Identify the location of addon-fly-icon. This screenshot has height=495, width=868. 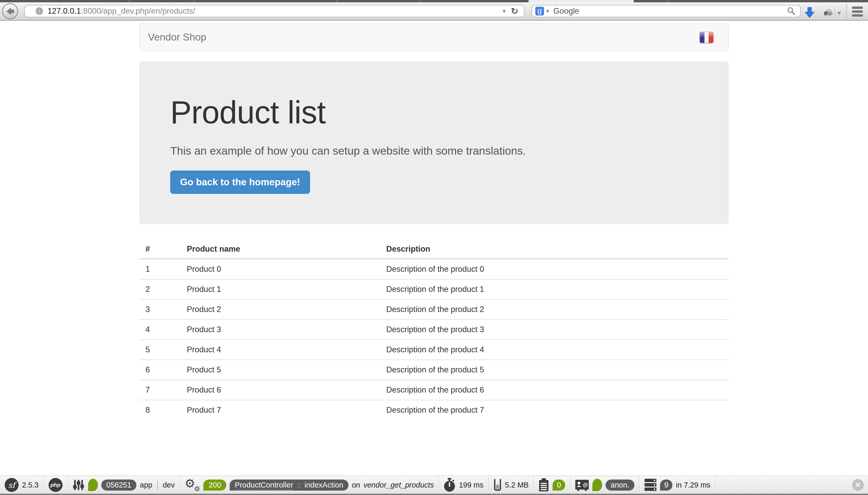
(828, 13).